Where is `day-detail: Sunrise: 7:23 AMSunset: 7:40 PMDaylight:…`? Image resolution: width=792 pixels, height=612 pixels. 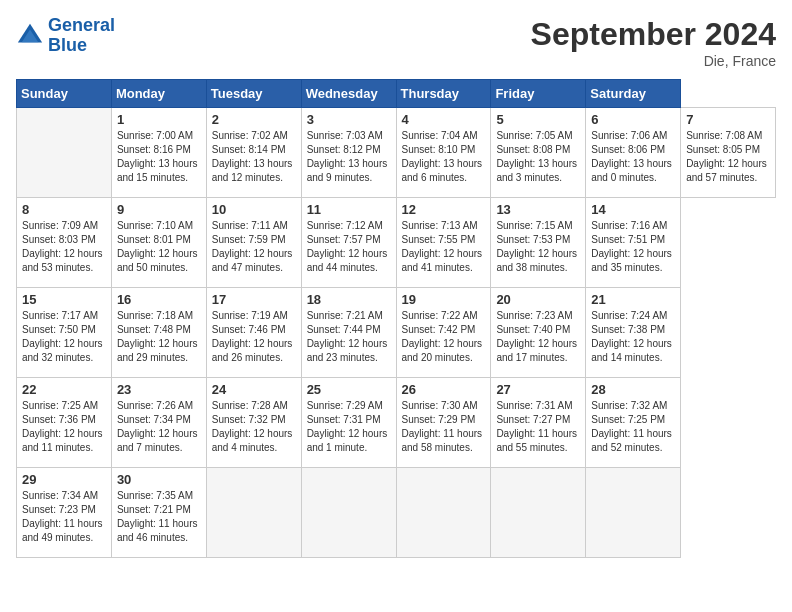 day-detail: Sunrise: 7:23 AMSunset: 7:40 PMDaylight:… is located at coordinates (538, 337).